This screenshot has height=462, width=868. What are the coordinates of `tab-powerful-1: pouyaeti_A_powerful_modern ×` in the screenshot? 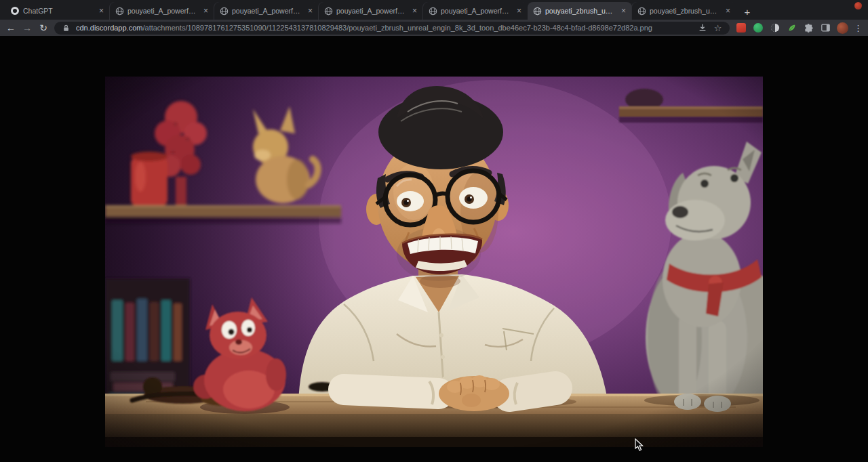 It's located at (162, 11).